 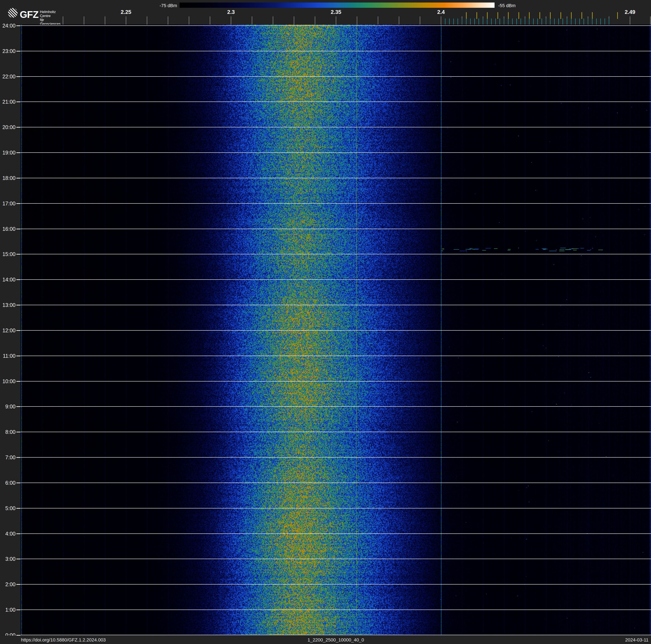 What do you see at coordinates (650, 21) in the screenshot?
I see `freq-tick-edge` at bounding box center [650, 21].